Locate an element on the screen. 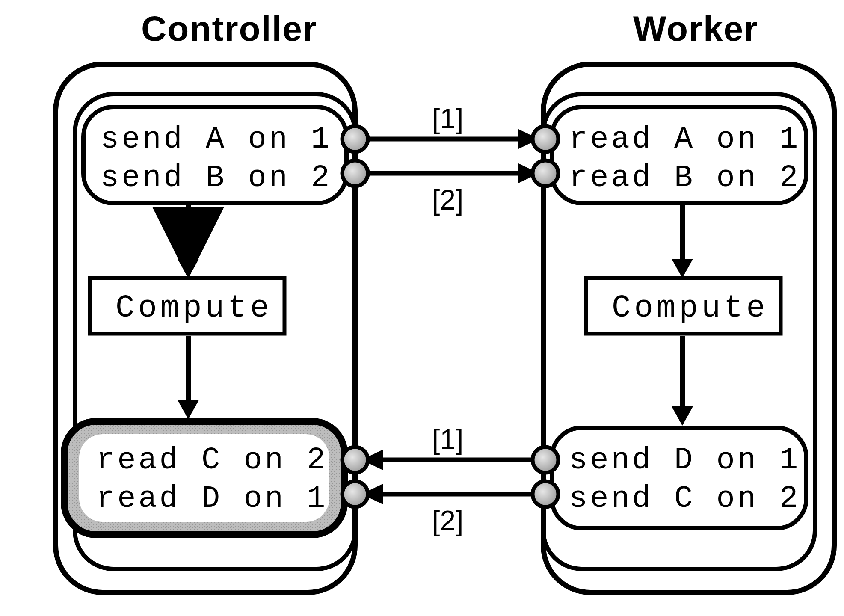 This screenshot has width=844, height=616. controller-title: Controller is located at coordinates (229, 28).